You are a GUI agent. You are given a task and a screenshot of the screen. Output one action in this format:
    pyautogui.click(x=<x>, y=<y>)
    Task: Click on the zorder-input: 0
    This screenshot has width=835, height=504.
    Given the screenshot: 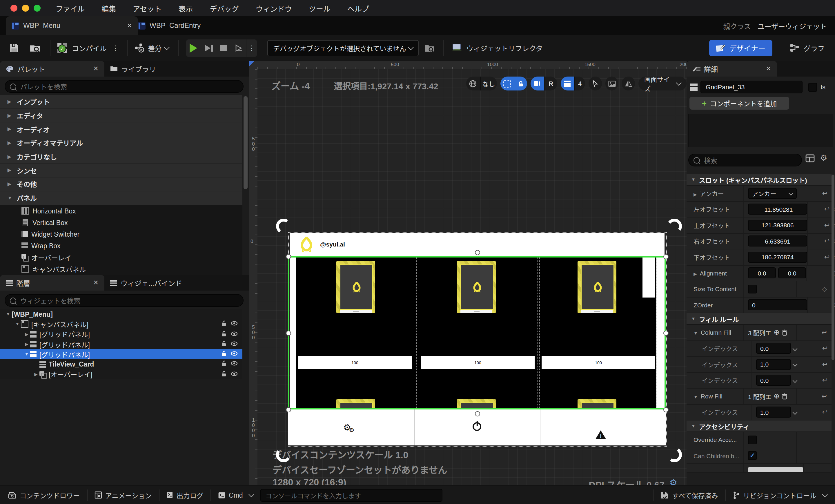 What is the action you would take?
    pyautogui.click(x=777, y=305)
    